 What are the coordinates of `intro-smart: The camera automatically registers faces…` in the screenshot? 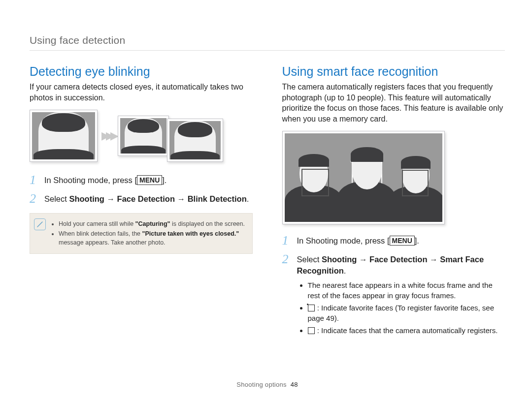 It's located at (394, 103).